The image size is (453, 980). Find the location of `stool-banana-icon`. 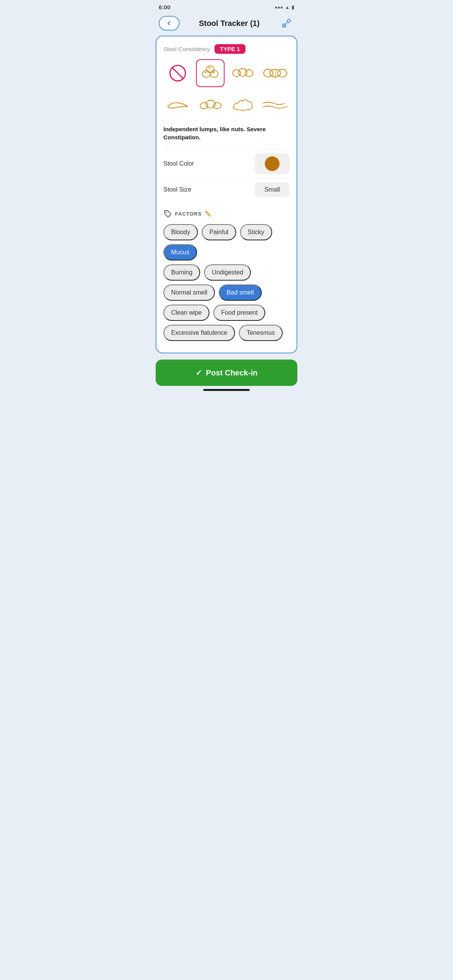

stool-banana-icon is located at coordinates (178, 105).